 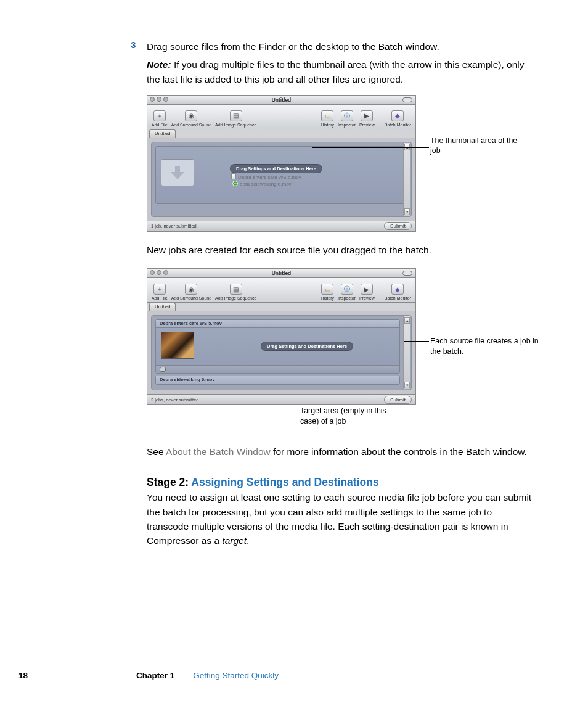 I want to click on job-1: Debra enters cafe WS 5.mov Drag Settings…, so click(x=277, y=347).